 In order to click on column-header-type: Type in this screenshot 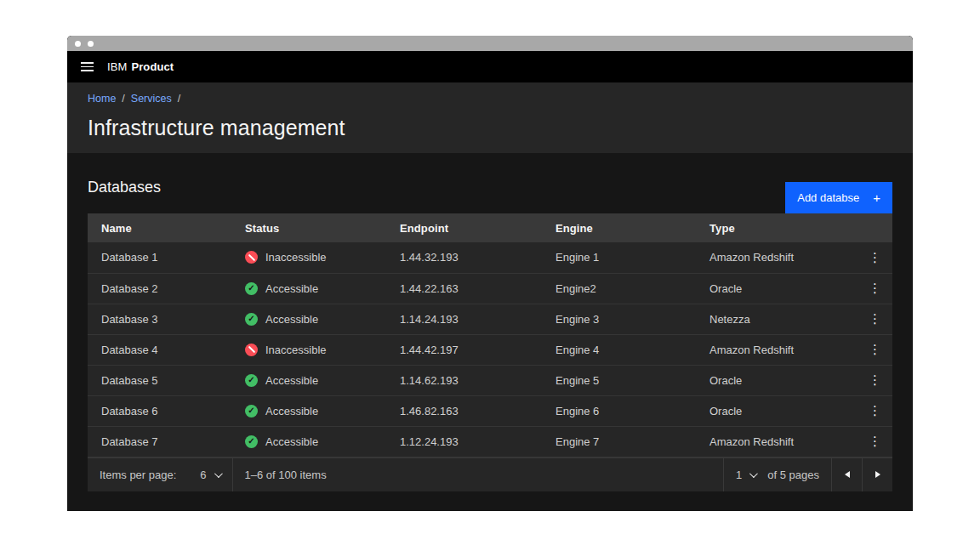, I will do `click(776, 228)`.